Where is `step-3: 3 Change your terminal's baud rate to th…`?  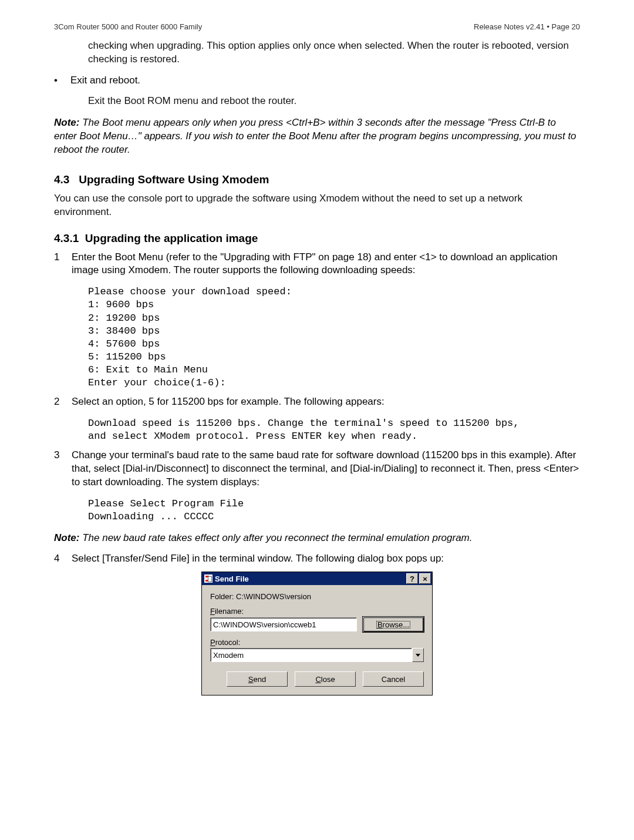 step-3: 3 Change your terminal's baud rate to th… is located at coordinates (317, 469).